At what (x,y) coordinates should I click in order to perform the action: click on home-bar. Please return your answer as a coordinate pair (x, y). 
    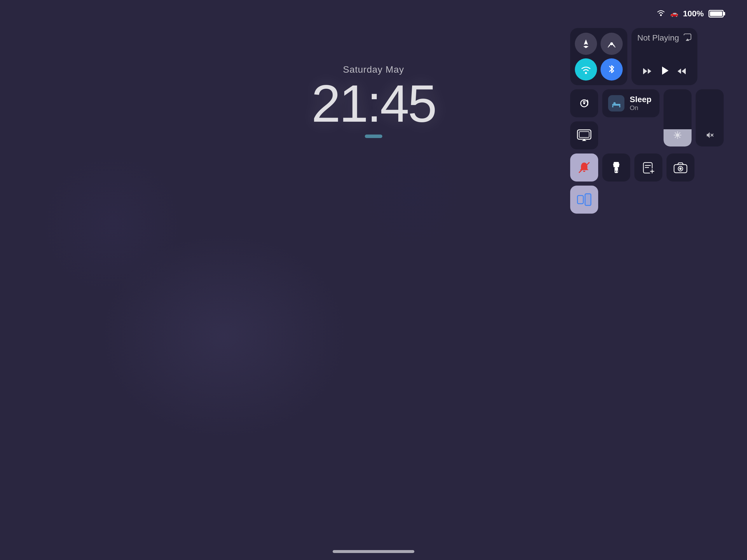
    Looking at the image, I should click on (374, 552).